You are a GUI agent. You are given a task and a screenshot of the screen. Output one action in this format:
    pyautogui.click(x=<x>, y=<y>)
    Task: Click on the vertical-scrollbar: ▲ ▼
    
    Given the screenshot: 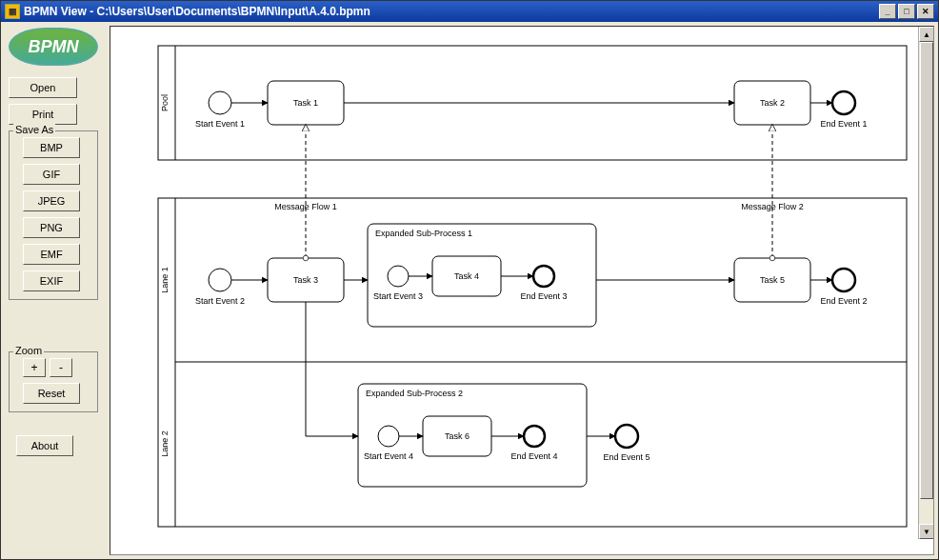 What is the action you would take?
    pyautogui.click(x=926, y=283)
    